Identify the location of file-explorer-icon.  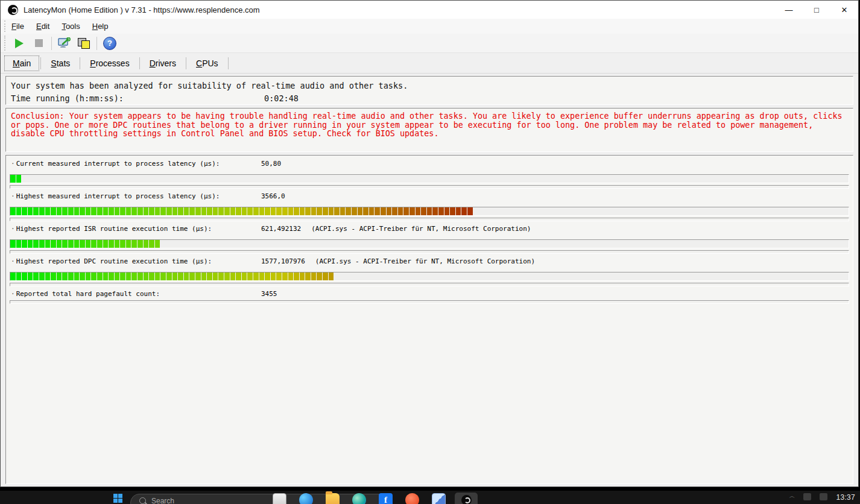
(333, 499).